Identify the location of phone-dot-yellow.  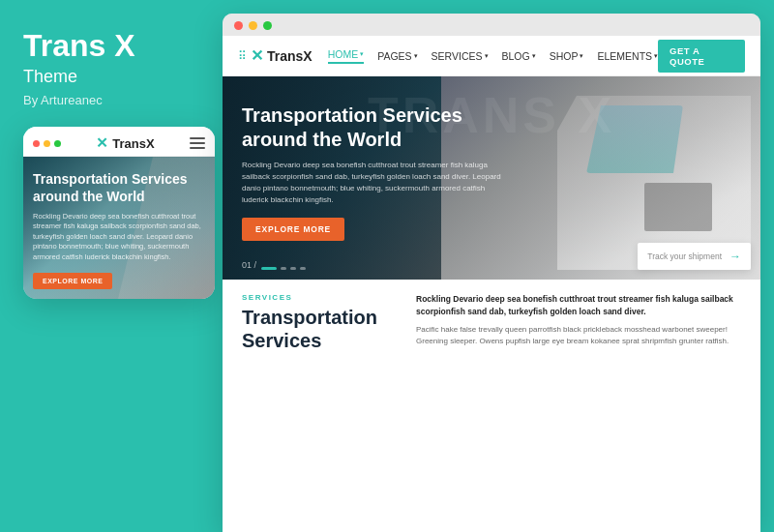
(46, 143).